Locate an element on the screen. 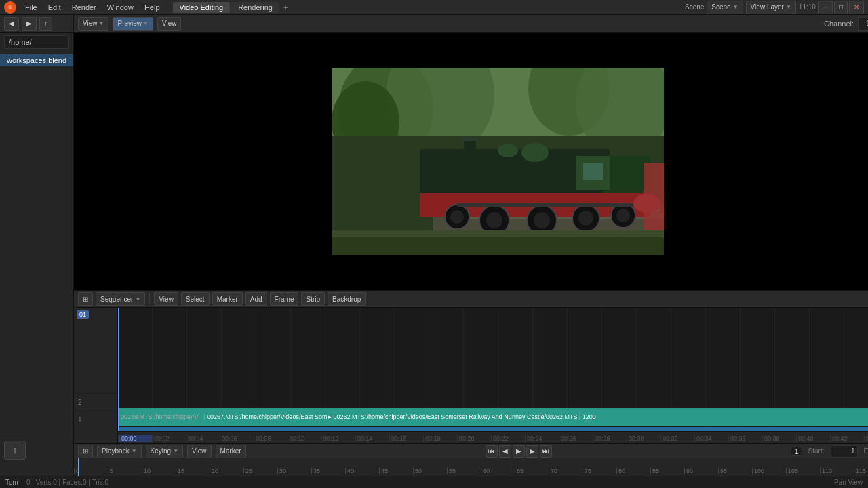 This screenshot has height=488, width=868. tab-rendering: Rendering is located at coordinates (255, 7).